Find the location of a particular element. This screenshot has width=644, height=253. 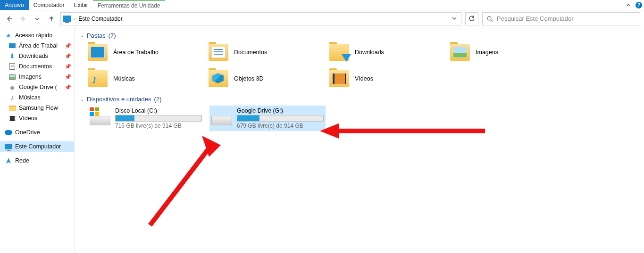

sidebar-item-label: Imagens is located at coordinates (30, 77).